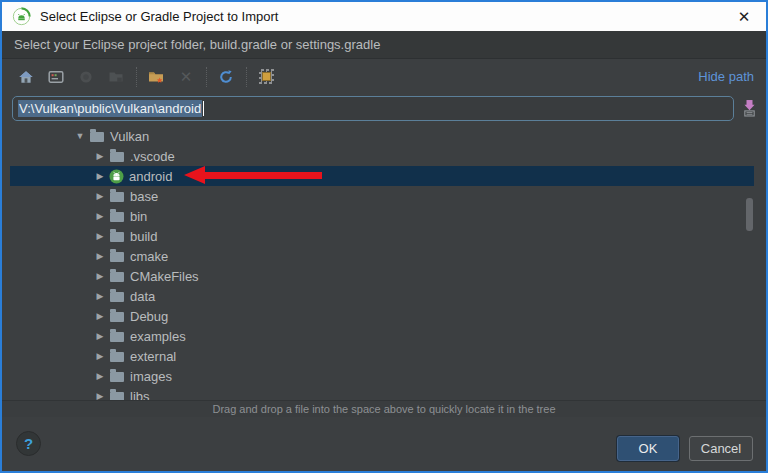 Image resolution: width=768 pixels, height=473 pixels. What do you see at coordinates (721, 448) in the screenshot?
I see `cancel-button: Cancel` at bounding box center [721, 448].